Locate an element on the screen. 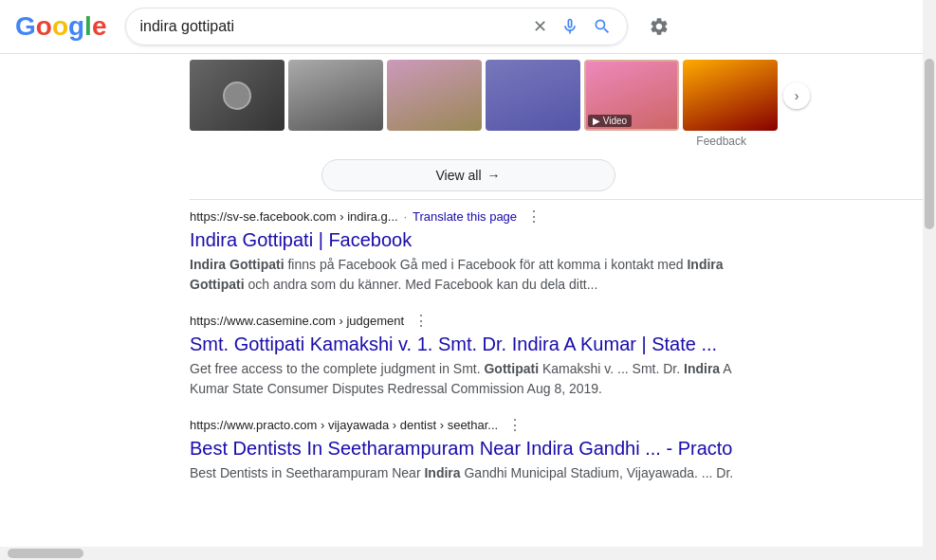 The image size is (936, 560). result-title-0: Indira Gottipati | Facebook is located at coordinates (474, 240).